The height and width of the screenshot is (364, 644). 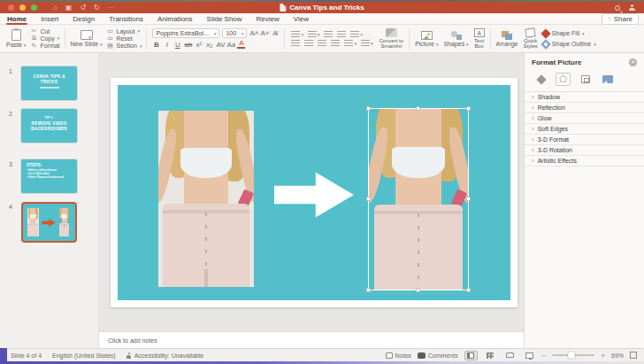 I want to click on language-button: English (United States), so click(x=84, y=356).